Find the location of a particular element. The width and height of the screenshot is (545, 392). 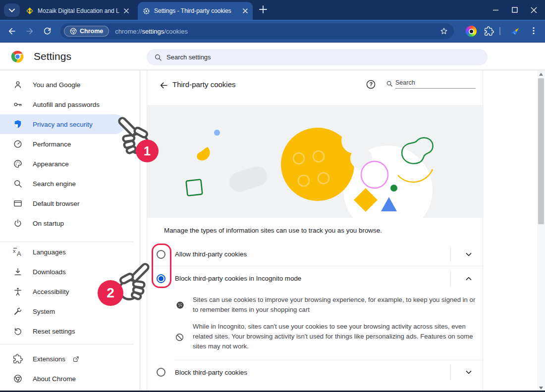

speedometer-icon is located at coordinates (18, 144).